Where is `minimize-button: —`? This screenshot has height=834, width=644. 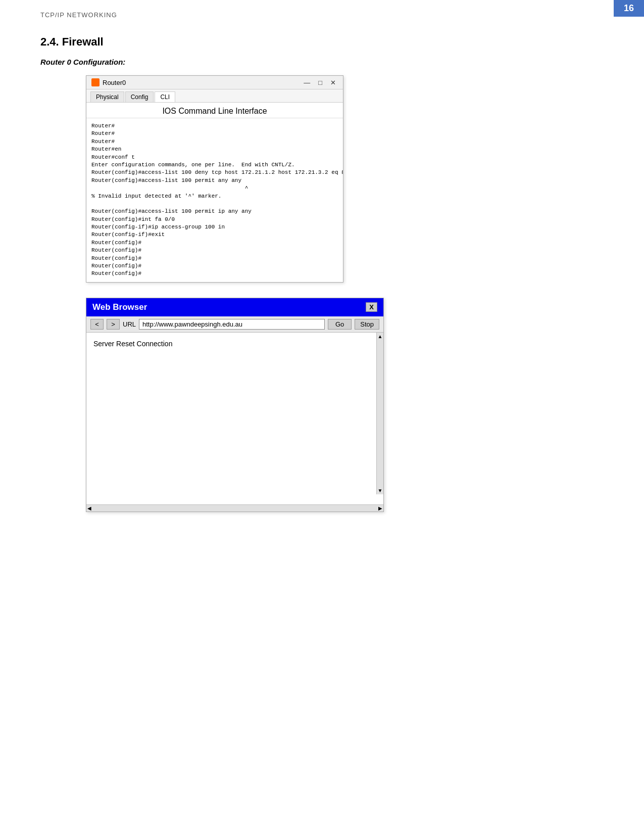 minimize-button: — is located at coordinates (307, 83).